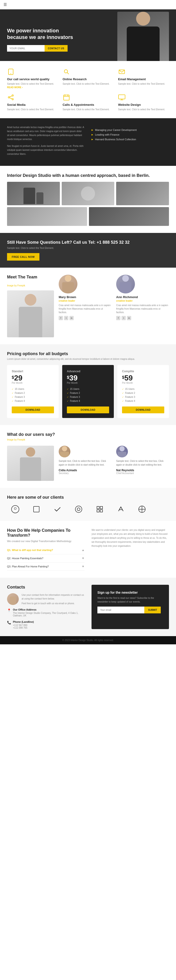 Image resolution: width=176 pixels, height=980 pixels. What do you see at coordinates (15, 88) in the screenshot?
I see `read-more-1: READ MORE ›` at bounding box center [15, 88].